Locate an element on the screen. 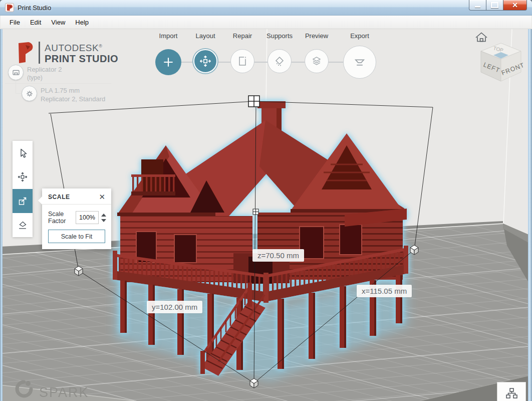 The height and width of the screenshot is (401, 532). step-import-button is located at coordinates (168, 62).